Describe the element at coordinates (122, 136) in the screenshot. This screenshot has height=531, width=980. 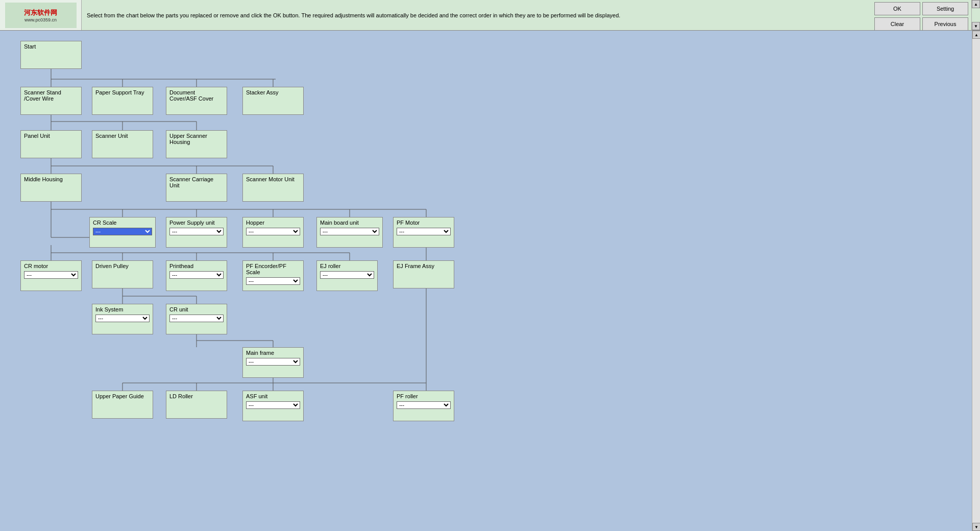
I see `scanner-unit-label: Scanner Unit` at that location.